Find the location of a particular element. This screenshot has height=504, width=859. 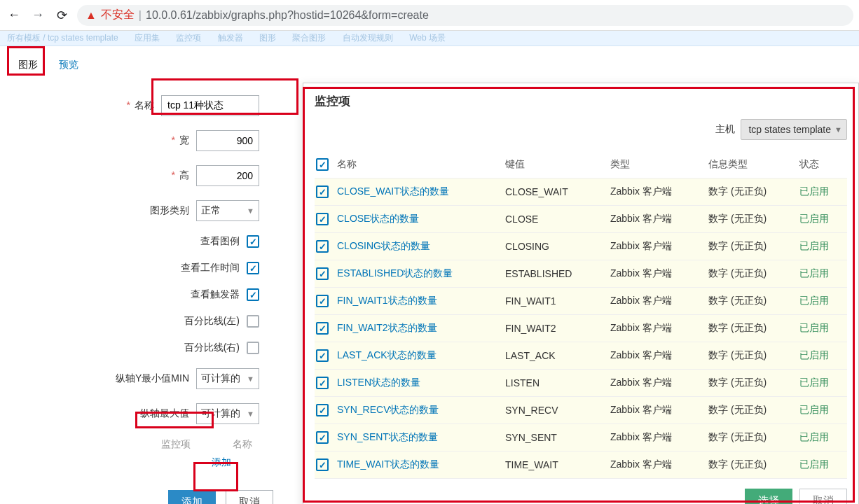

back-icon: ← is located at coordinates (14, 15).